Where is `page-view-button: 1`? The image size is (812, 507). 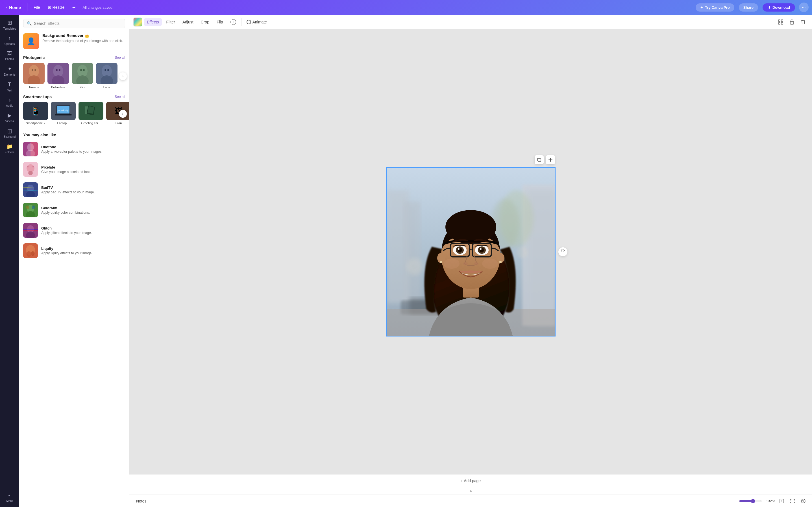 page-view-button: 1 is located at coordinates (782, 501).